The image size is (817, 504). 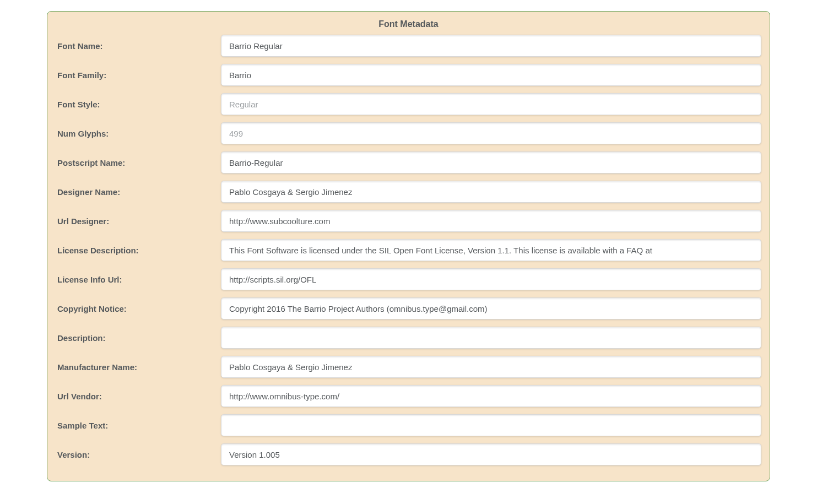 I want to click on form-row-num-glyphs: Num Glyphs:, so click(x=409, y=133).